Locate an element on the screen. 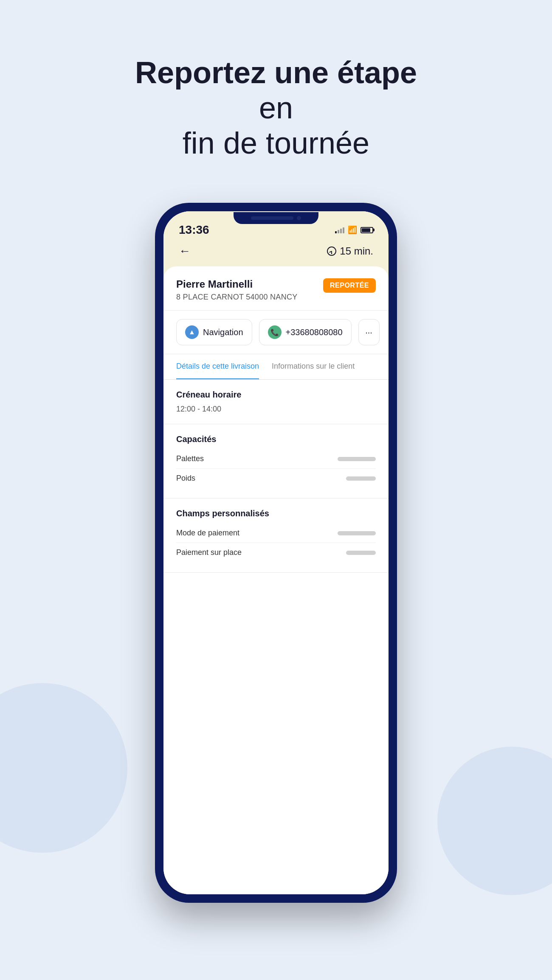 The image size is (552, 980). back-button: ← is located at coordinates (185, 251).